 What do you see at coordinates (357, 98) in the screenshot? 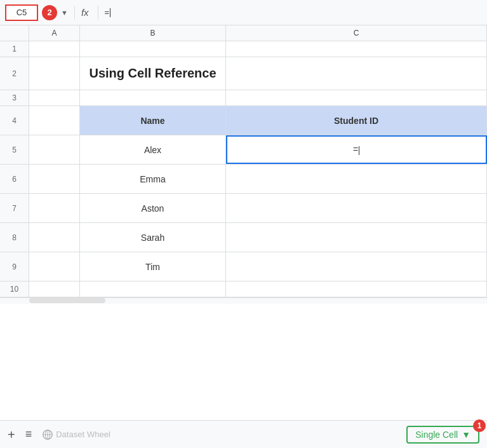
I see `cell-c3` at bounding box center [357, 98].